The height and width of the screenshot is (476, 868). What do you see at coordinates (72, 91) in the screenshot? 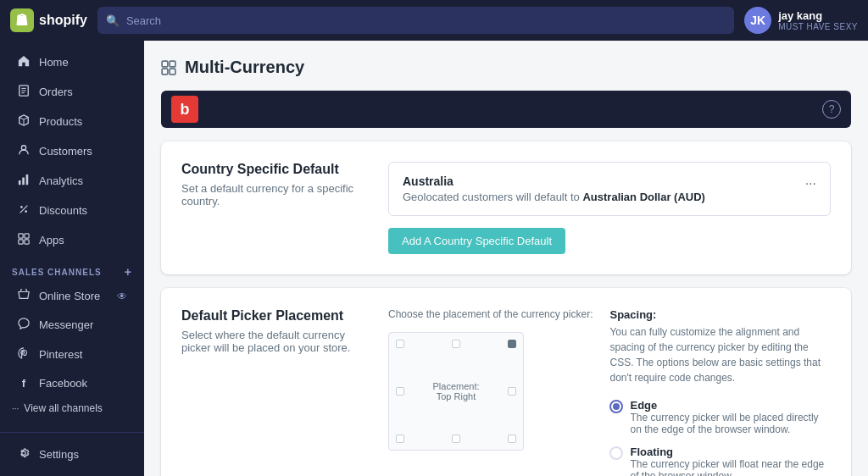
I see `sidebar-item-orders: Orders` at bounding box center [72, 91].